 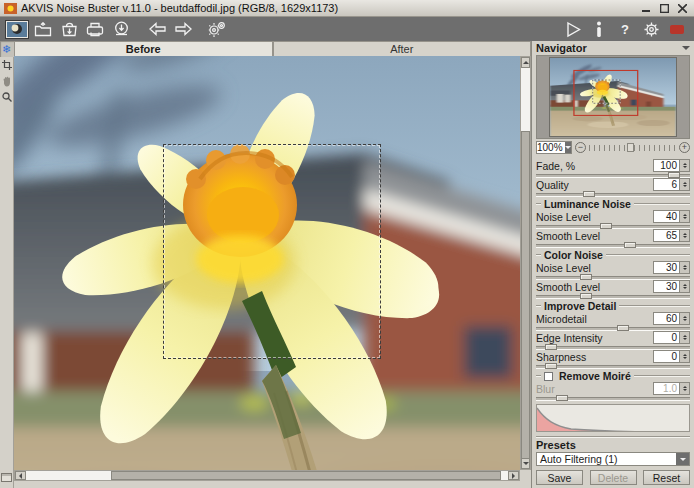 What do you see at coordinates (682, 8) in the screenshot?
I see `close-button` at bounding box center [682, 8].